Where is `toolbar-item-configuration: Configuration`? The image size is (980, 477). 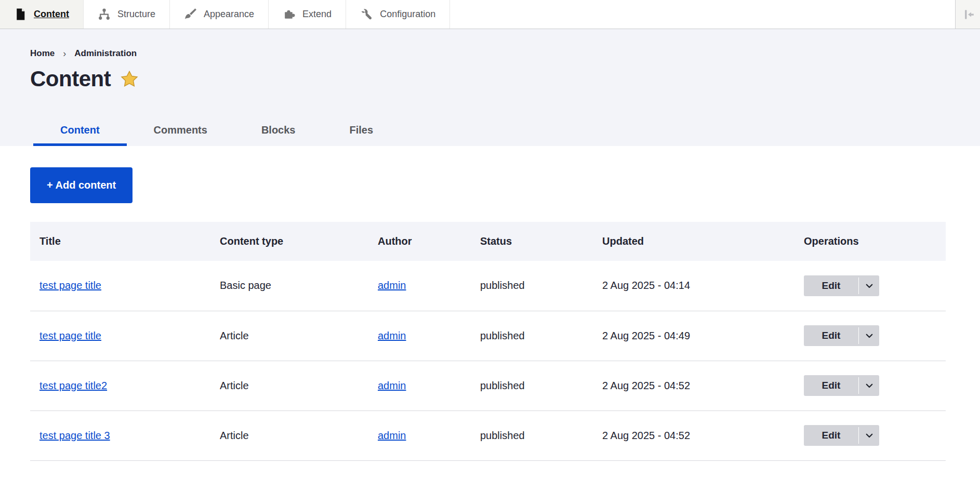 toolbar-item-configuration: Configuration is located at coordinates (398, 15).